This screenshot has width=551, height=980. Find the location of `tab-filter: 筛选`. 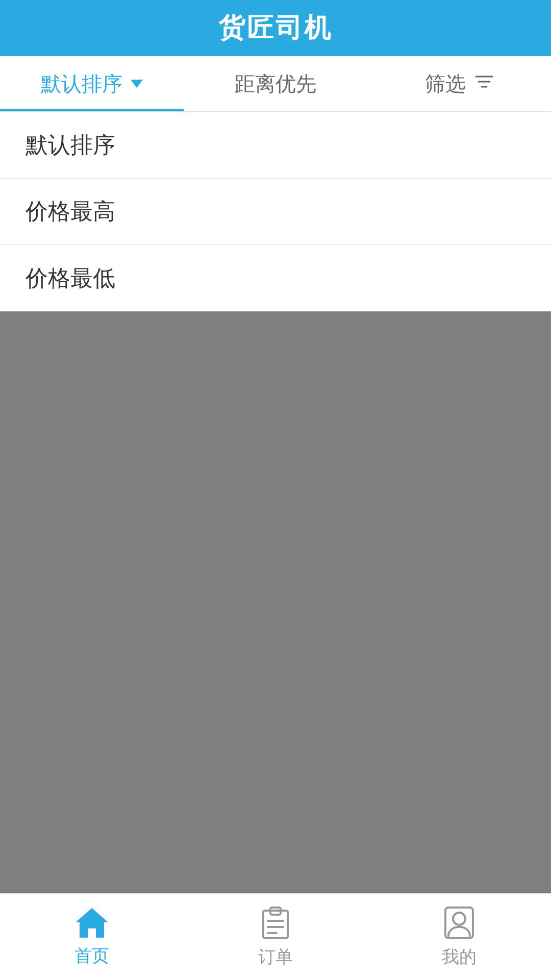

tab-filter: 筛选 is located at coordinates (459, 84).